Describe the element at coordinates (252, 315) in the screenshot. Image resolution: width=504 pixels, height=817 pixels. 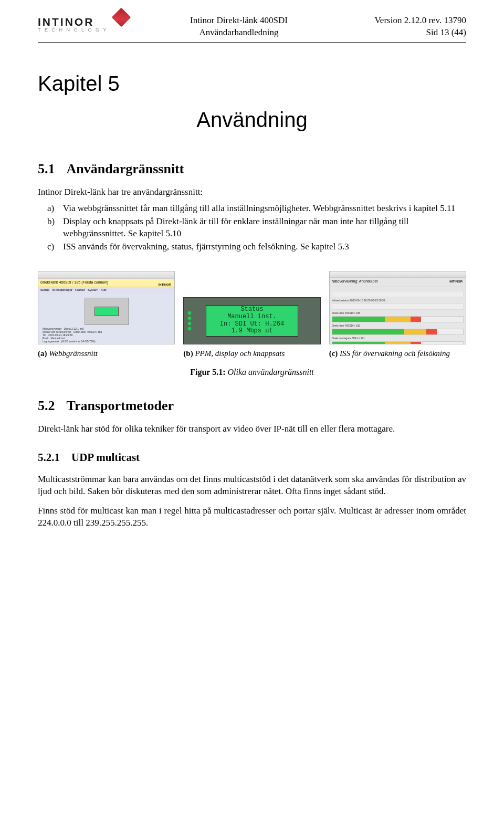
I see `figure-5-1: Direkt-länk 400SDI / 385 (Första connein…` at that location.